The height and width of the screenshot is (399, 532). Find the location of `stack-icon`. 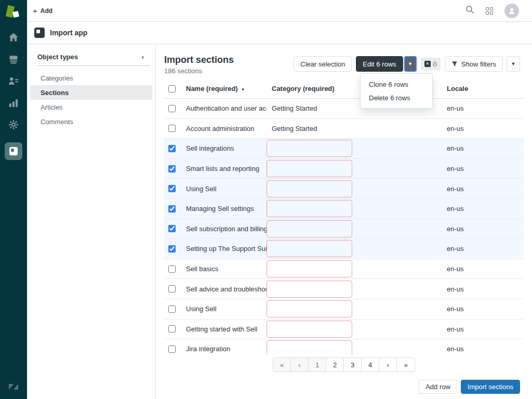

stack-icon is located at coordinates (14, 59).